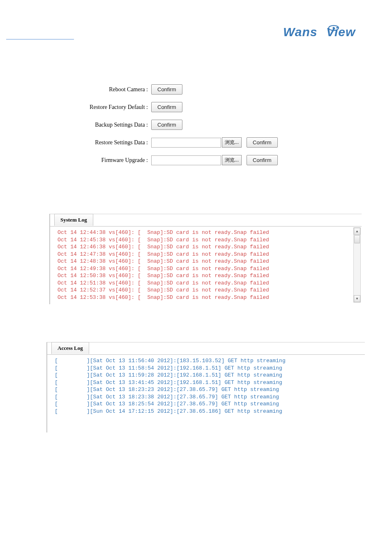  I want to click on firmware-confirm-button: Confirm, so click(262, 160).